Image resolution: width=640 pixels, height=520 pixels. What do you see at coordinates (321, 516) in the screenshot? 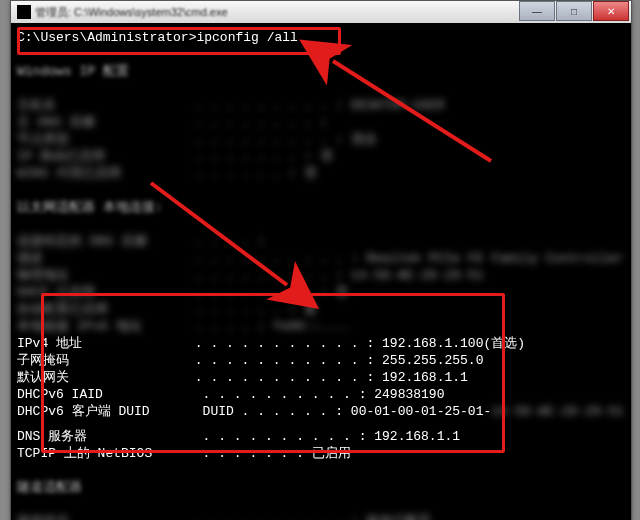
I see `media-row: 媒体状态 . . . . . . . . . . : 媒体已断开` at bounding box center [321, 516].